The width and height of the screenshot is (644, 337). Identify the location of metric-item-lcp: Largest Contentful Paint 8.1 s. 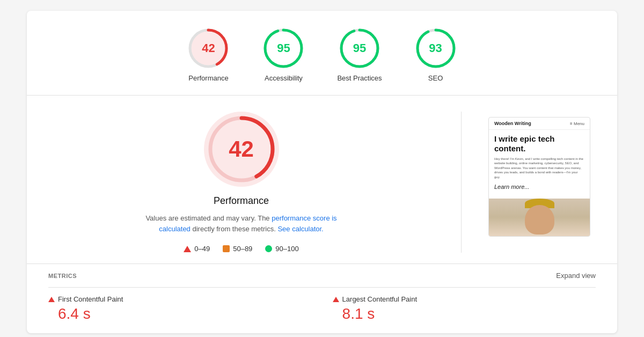
(464, 309).